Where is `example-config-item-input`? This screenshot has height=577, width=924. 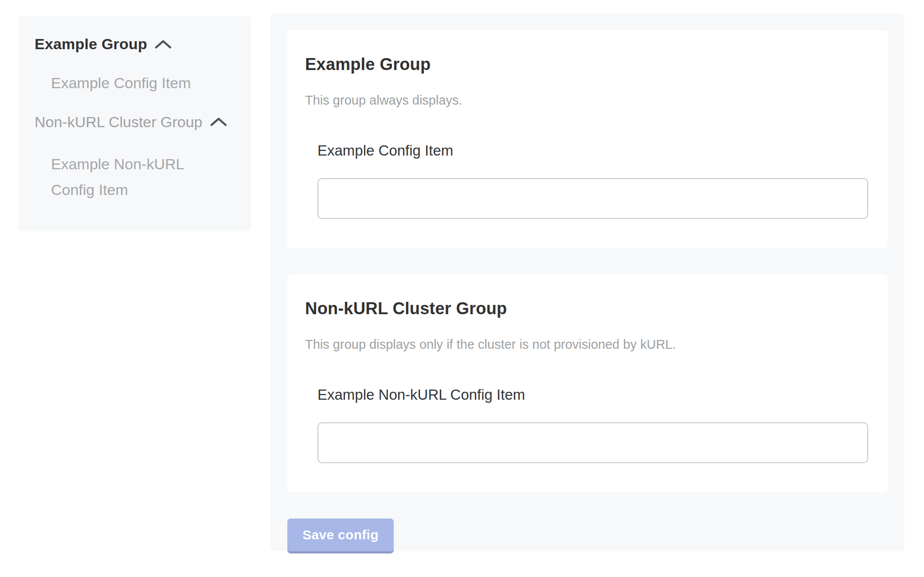
example-config-item-input is located at coordinates (593, 199).